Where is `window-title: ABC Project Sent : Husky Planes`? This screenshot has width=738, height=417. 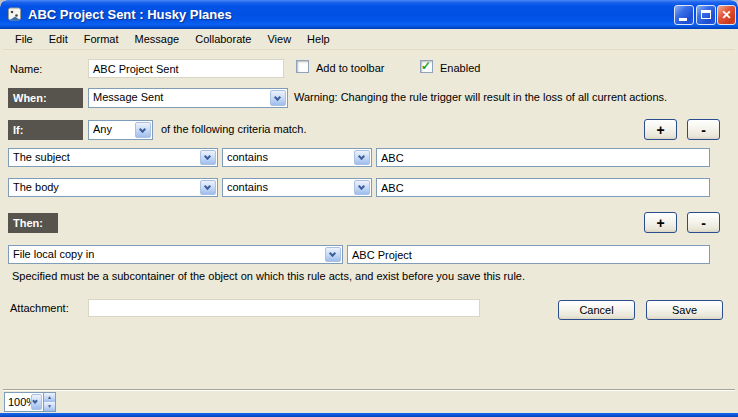
window-title: ABC Project Sent : Husky Planes is located at coordinates (130, 14).